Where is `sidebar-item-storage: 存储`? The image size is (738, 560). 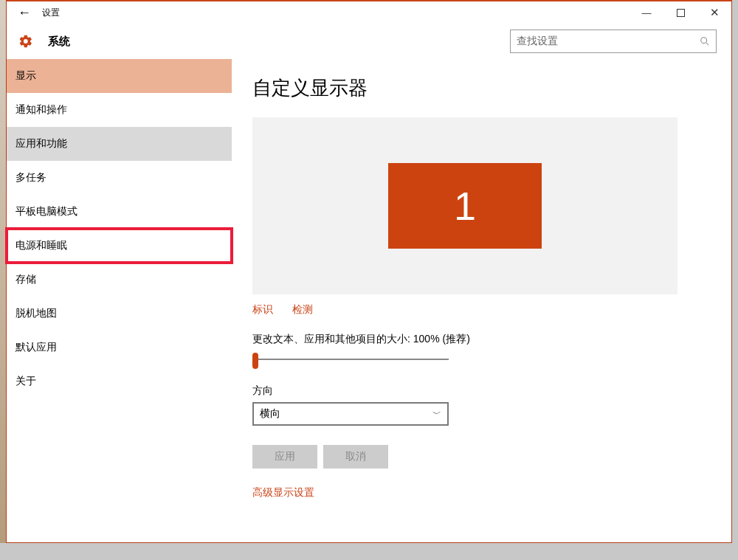 sidebar-item-storage: 存储 is located at coordinates (120, 280).